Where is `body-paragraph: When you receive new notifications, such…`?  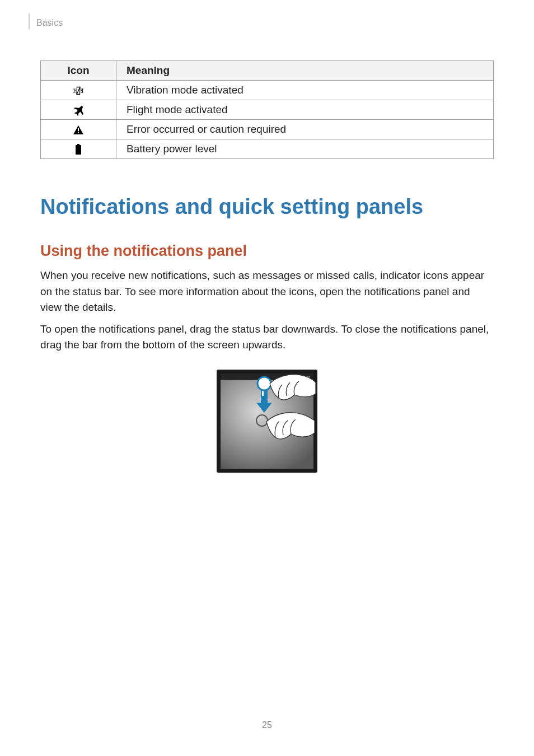 body-paragraph: When you receive new notifications, such… is located at coordinates (267, 292).